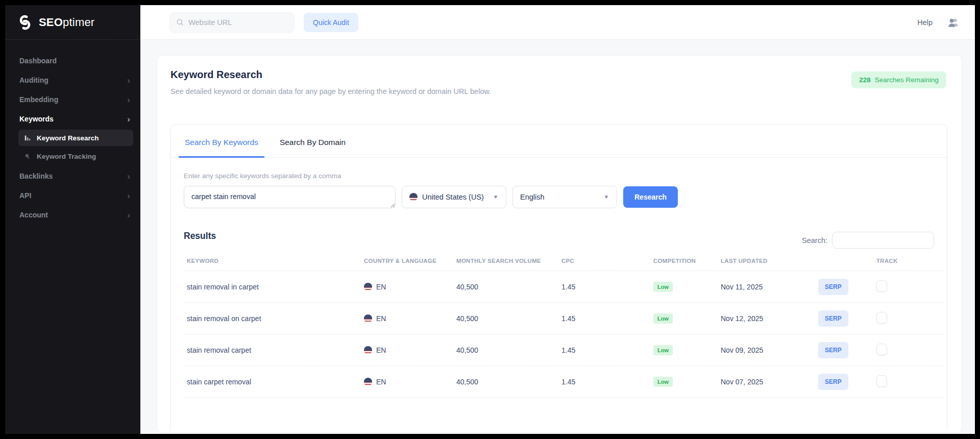  What do you see at coordinates (925, 22) in the screenshot?
I see `help-link: Help` at bounding box center [925, 22].